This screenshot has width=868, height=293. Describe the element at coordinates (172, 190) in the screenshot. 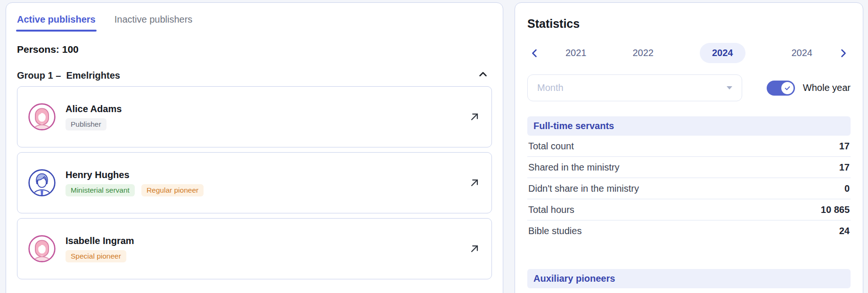

I see `role-badge: Regular pioneer` at that location.